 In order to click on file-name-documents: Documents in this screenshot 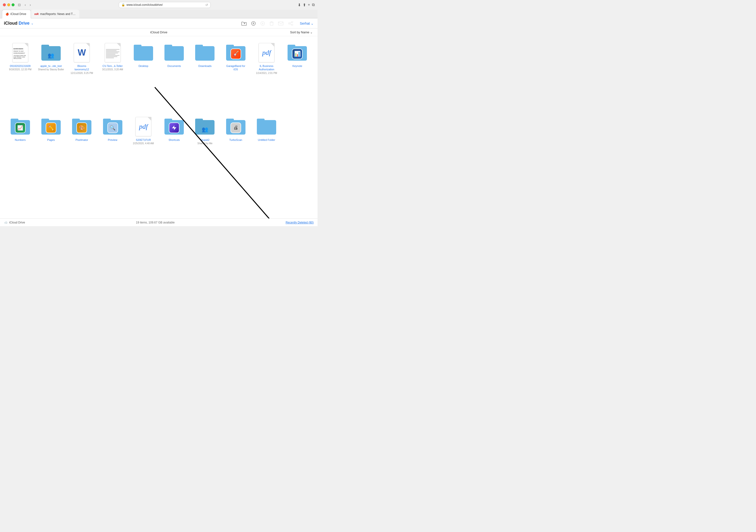, I will do `click(174, 66)`.